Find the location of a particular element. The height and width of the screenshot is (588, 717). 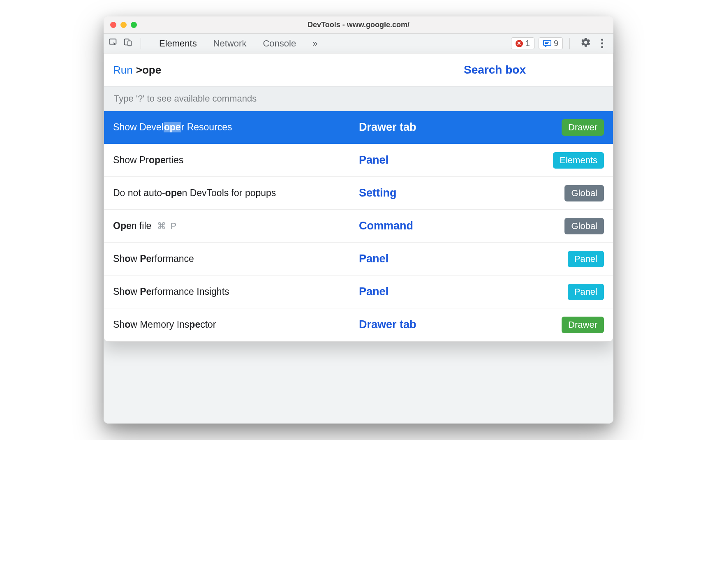

minimize-window-button is located at coordinates (123, 25).